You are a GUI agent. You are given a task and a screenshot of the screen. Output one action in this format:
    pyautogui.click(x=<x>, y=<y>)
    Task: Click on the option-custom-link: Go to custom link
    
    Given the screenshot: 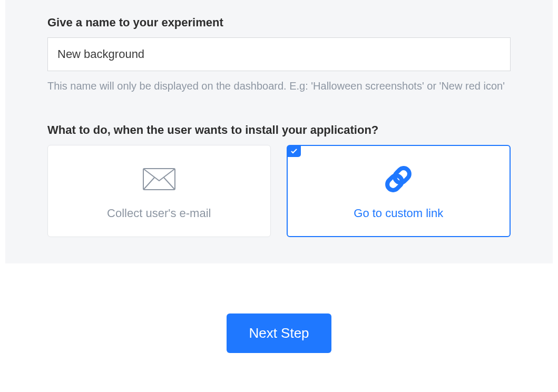 What is the action you would take?
    pyautogui.click(x=399, y=191)
    